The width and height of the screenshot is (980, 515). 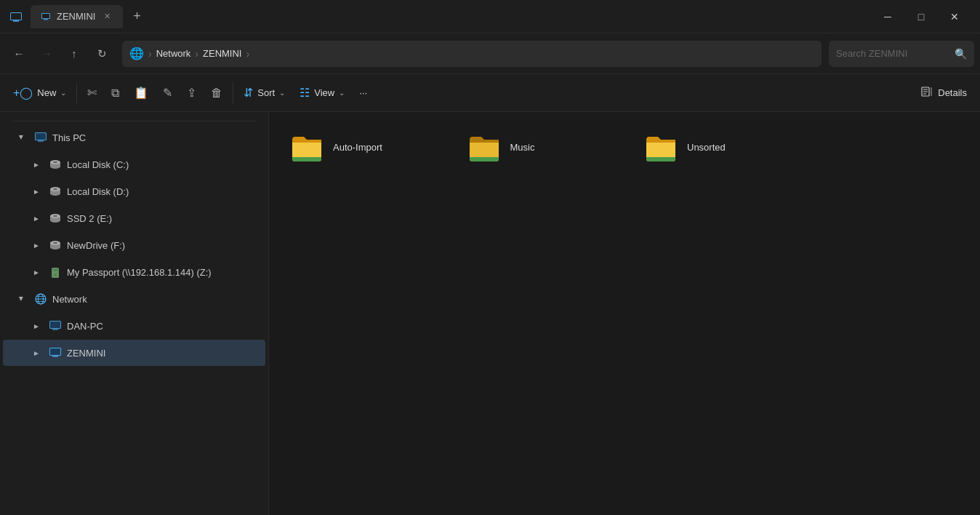 What do you see at coordinates (160, 354) in the screenshot?
I see `zenmini-label: ZENMINI` at bounding box center [160, 354].